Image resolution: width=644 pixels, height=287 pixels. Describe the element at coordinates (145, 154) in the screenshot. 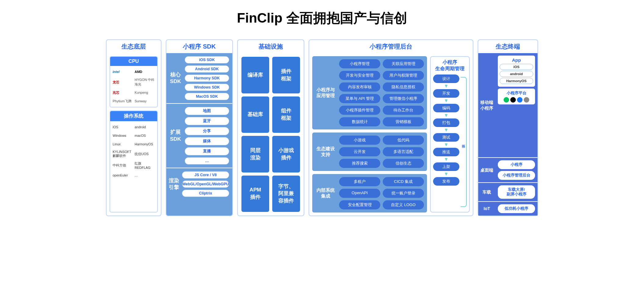

I see `os-logo: 统信UOS` at that location.